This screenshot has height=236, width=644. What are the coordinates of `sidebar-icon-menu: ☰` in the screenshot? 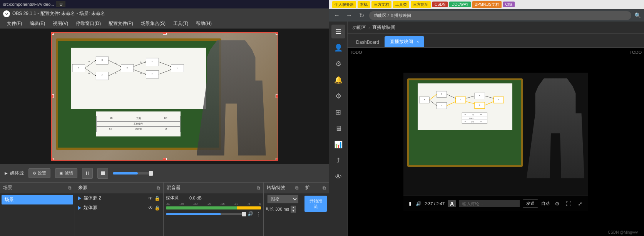 It's located at (338, 32).